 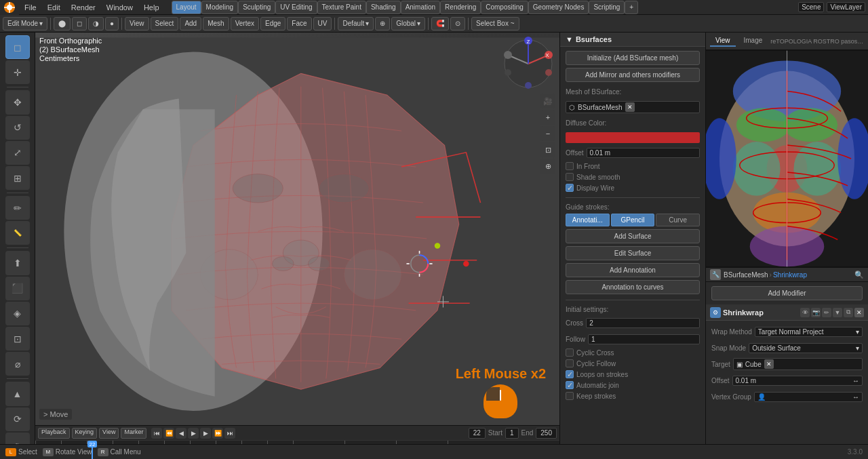 What do you see at coordinates (633, 220) in the screenshot?
I see `gpencil-btn: GPencil` at bounding box center [633, 220].